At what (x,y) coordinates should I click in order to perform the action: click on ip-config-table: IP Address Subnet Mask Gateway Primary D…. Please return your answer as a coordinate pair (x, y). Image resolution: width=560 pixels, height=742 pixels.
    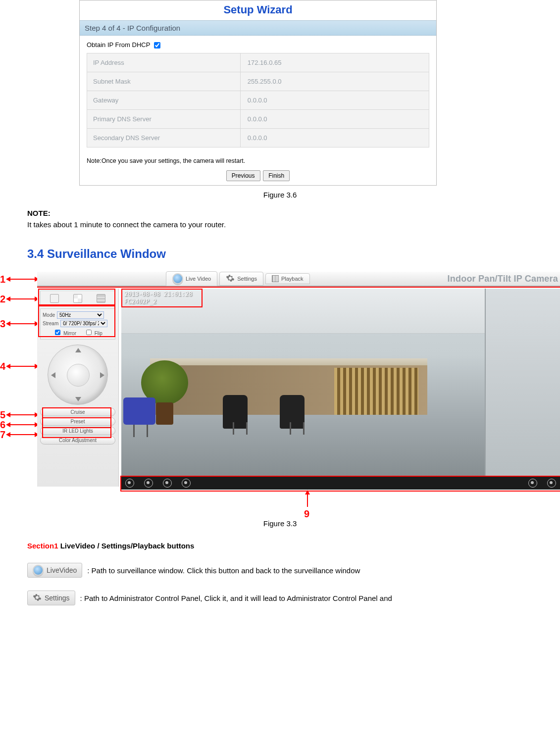
    Looking at the image, I should click on (258, 100).